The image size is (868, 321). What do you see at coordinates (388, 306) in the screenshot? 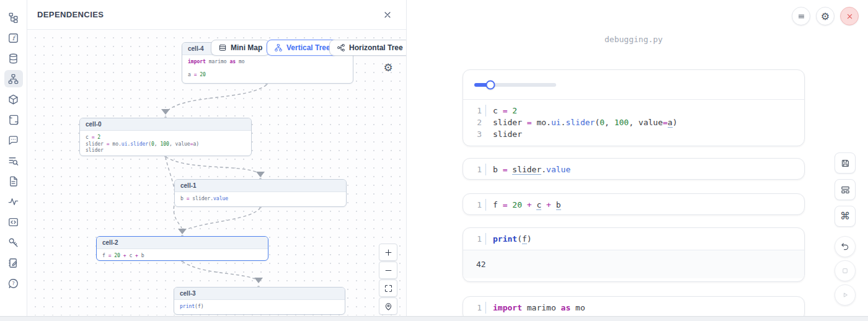
I see `center-selection-button` at bounding box center [388, 306].